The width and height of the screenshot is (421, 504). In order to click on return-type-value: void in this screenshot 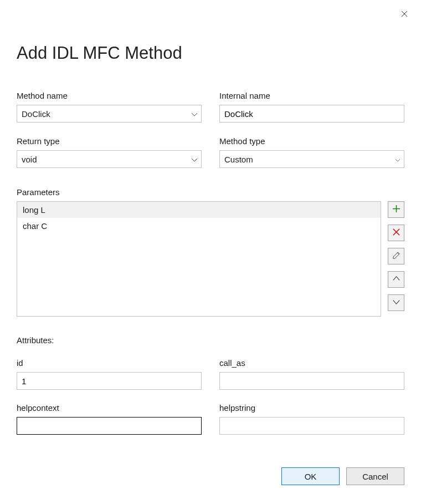, I will do `click(29, 160)`.